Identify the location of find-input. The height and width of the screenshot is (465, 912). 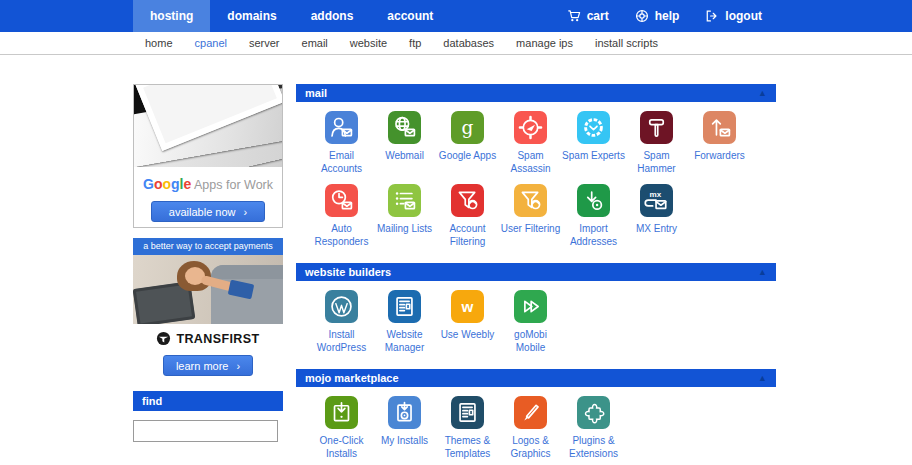
(206, 431).